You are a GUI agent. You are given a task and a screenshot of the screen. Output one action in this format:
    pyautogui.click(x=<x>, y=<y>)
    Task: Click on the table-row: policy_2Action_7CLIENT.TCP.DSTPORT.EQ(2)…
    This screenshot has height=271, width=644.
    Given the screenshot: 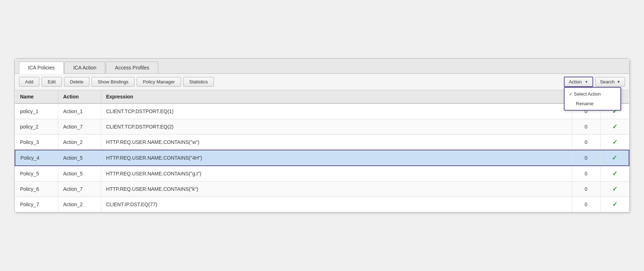 What is the action you would take?
    pyautogui.click(x=322, y=127)
    